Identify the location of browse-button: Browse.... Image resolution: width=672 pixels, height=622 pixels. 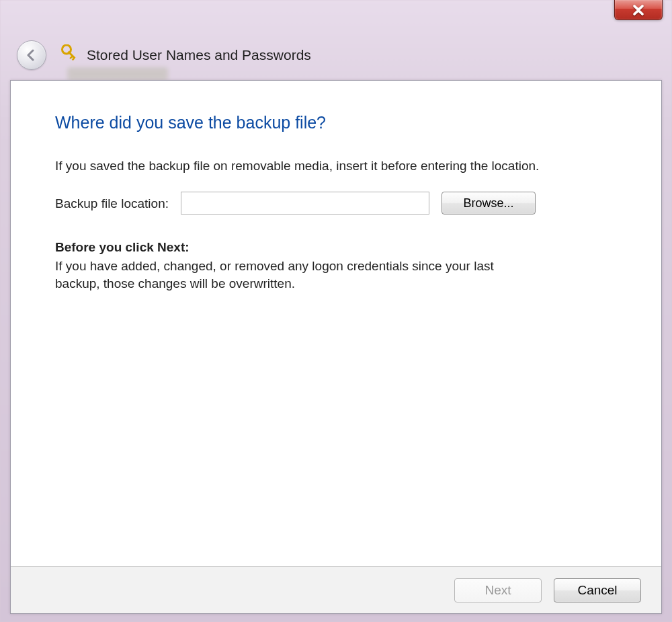
(489, 203).